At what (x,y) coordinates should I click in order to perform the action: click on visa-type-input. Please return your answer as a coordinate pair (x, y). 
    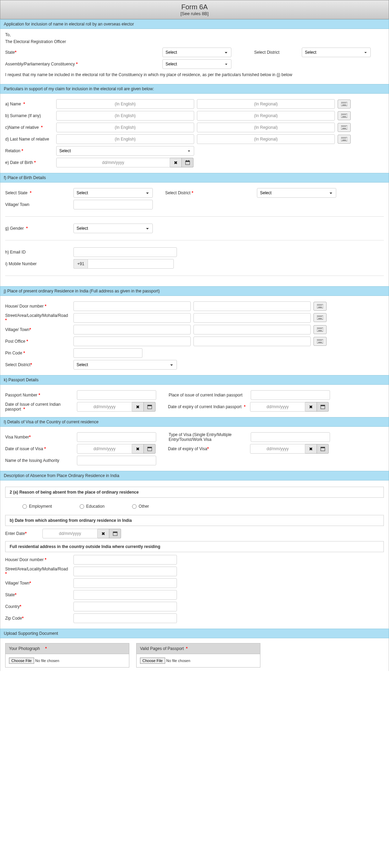
    Looking at the image, I should click on (290, 437).